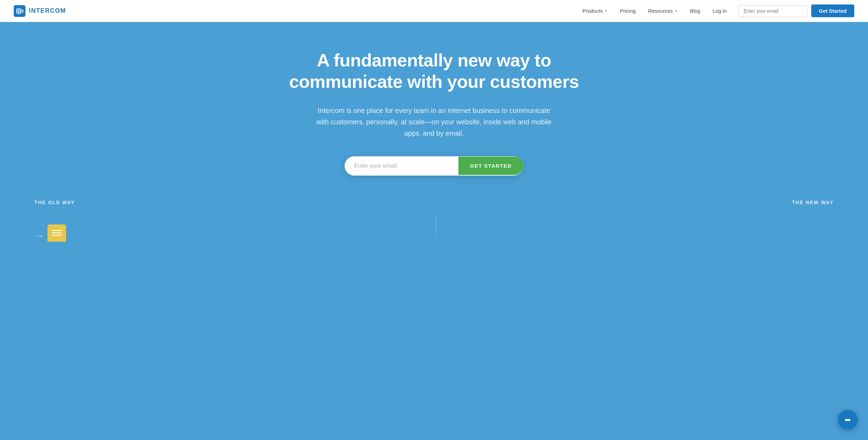 This screenshot has width=868, height=440. I want to click on hero-email-wrapper: GET STARTED, so click(434, 166).